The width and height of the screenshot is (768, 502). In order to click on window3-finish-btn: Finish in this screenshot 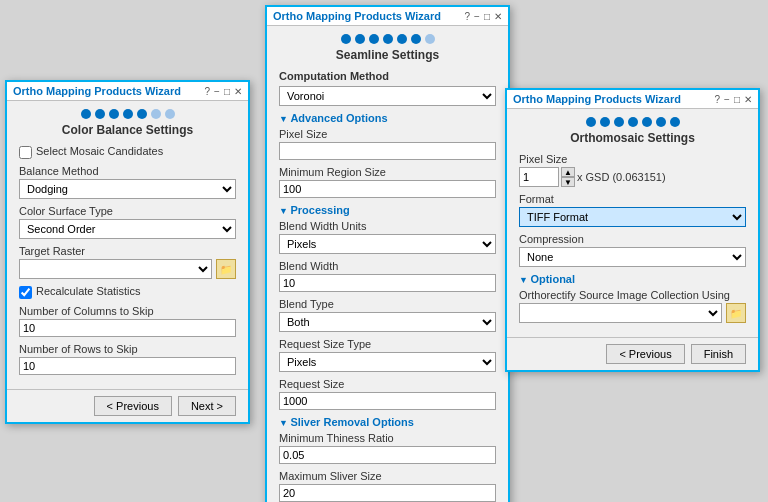, I will do `click(718, 354)`.